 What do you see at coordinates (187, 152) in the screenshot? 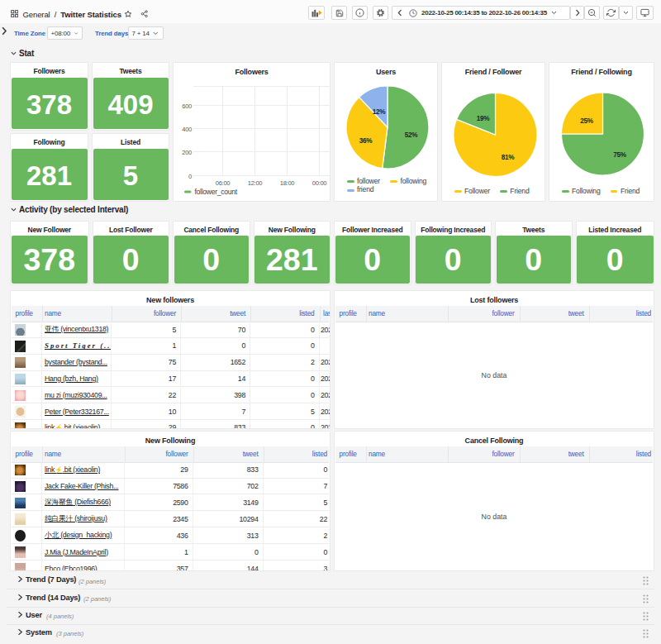
I see `svg-text: 200` at bounding box center [187, 152].